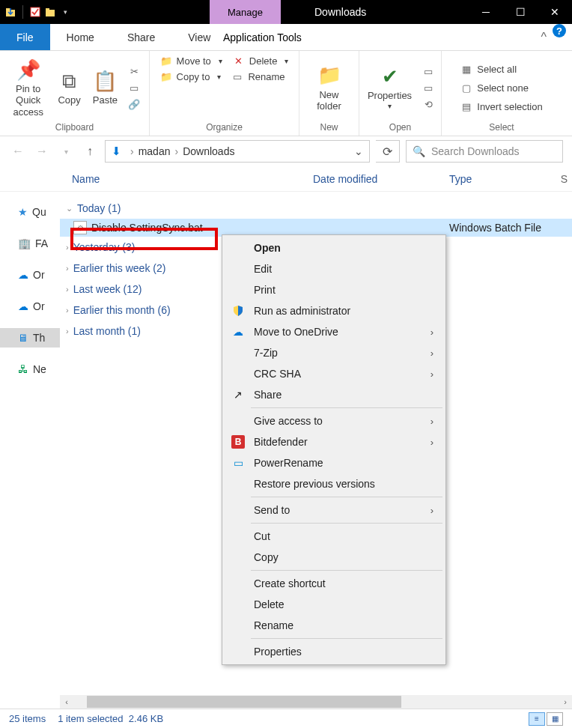 The width and height of the screenshot is (572, 728). I want to click on ctx-crc-sha: CRC SHA›, so click(334, 374).